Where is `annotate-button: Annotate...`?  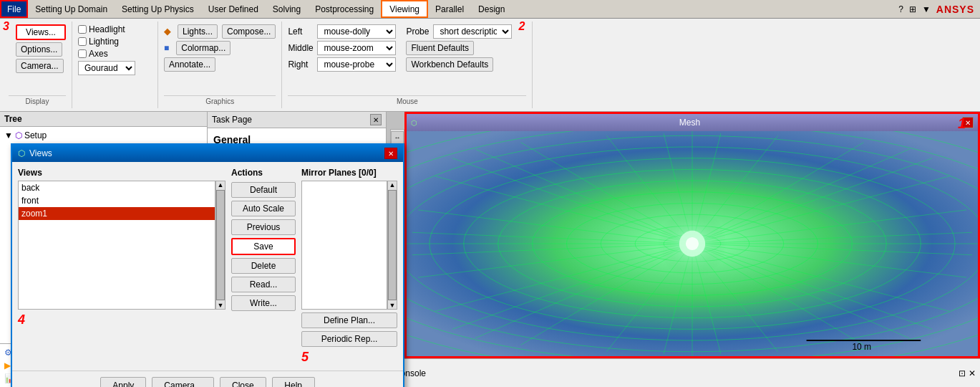
annotate-button: Annotate... is located at coordinates (190, 64).